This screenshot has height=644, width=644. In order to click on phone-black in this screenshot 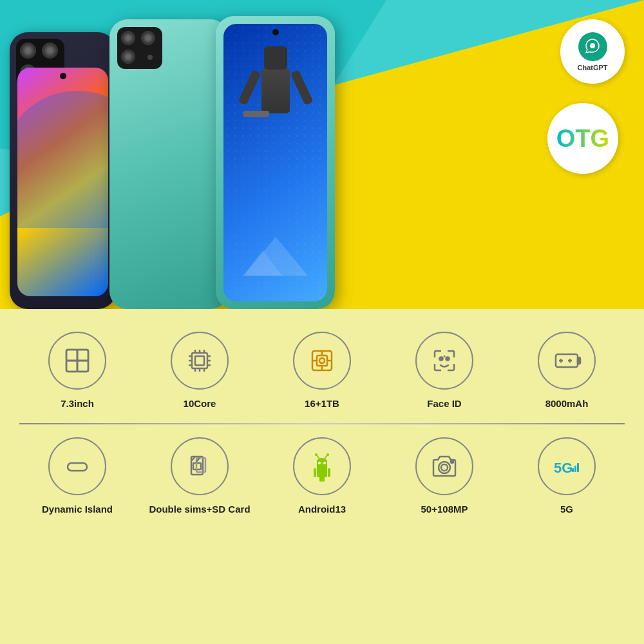, I will do `click(63, 171)`.